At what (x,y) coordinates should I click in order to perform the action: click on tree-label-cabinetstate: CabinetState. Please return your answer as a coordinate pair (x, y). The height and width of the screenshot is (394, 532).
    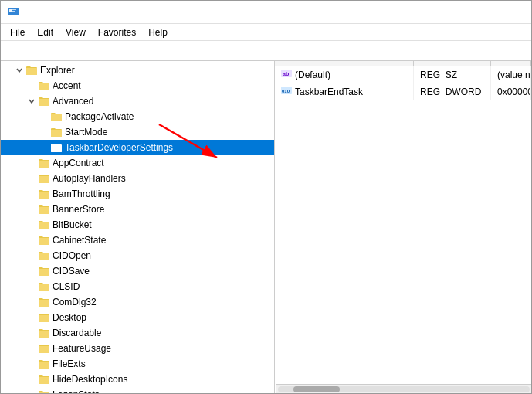
    Looking at the image, I should click on (79, 240).